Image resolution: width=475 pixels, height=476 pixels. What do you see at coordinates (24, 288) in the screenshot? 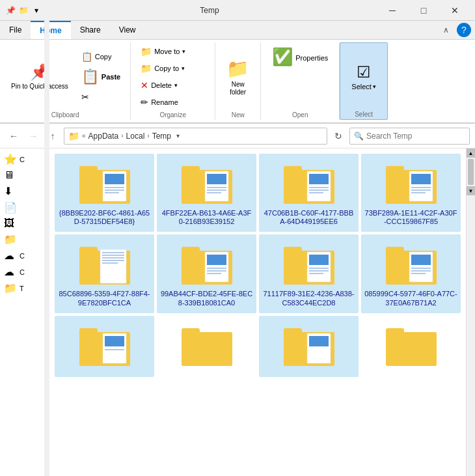
I see `sidebar-item-temp: 📁 T` at bounding box center [24, 288].